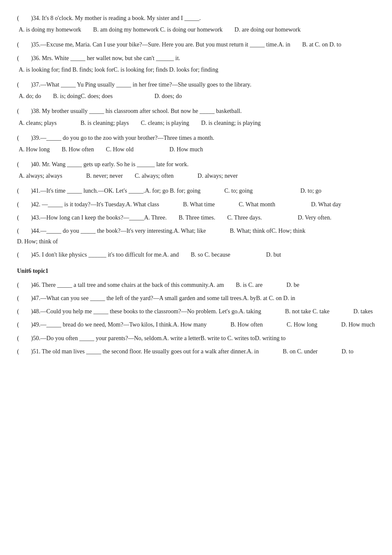 The height and width of the screenshot is (555, 392). What do you see at coordinates (196, 205) in the screenshot?
I see `question-block-42: ( )42. —_____ is it today?—It's Tuesday.…` at bounding box center [196, 205].